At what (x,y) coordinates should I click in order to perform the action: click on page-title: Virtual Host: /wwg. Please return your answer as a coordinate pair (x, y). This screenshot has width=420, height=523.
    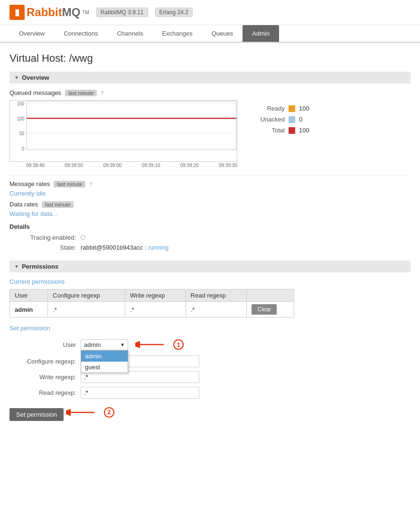
    Looking at the image, I should click on (210, 58).